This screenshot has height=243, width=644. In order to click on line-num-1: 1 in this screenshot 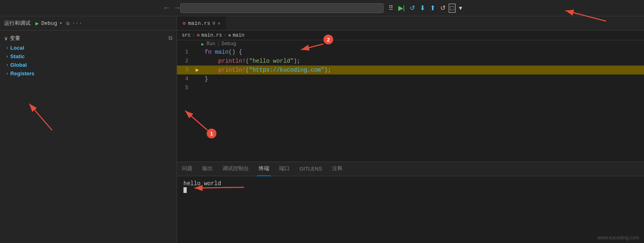, I will do `click(185, 52)`.